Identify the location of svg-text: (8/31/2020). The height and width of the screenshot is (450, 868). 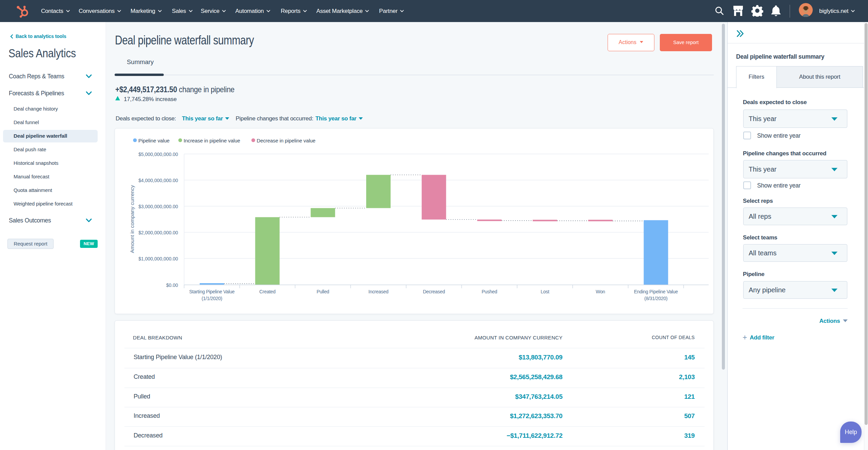
(656, 298).